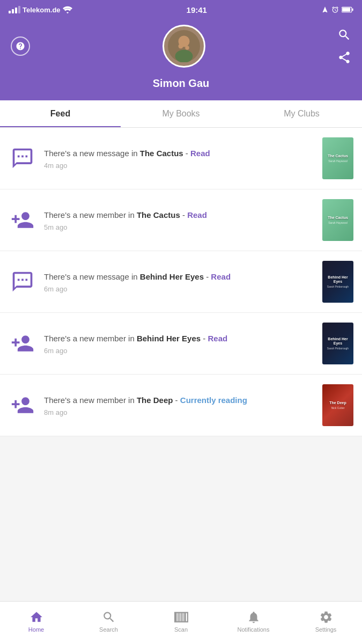  I want to click on status-time: 19:41, so click(197, 10).